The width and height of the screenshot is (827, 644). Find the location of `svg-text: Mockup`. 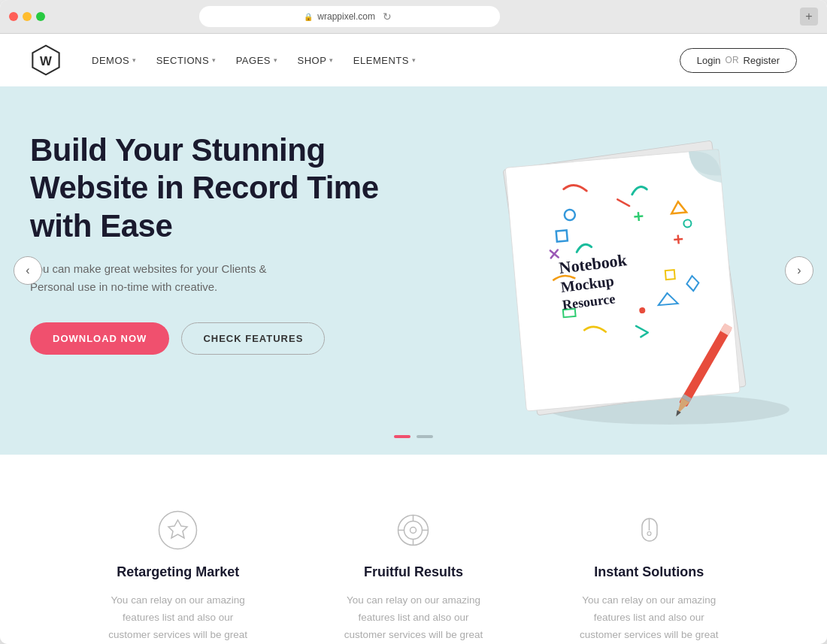

svg-text: Mockup is located at coordinates (588, 284).